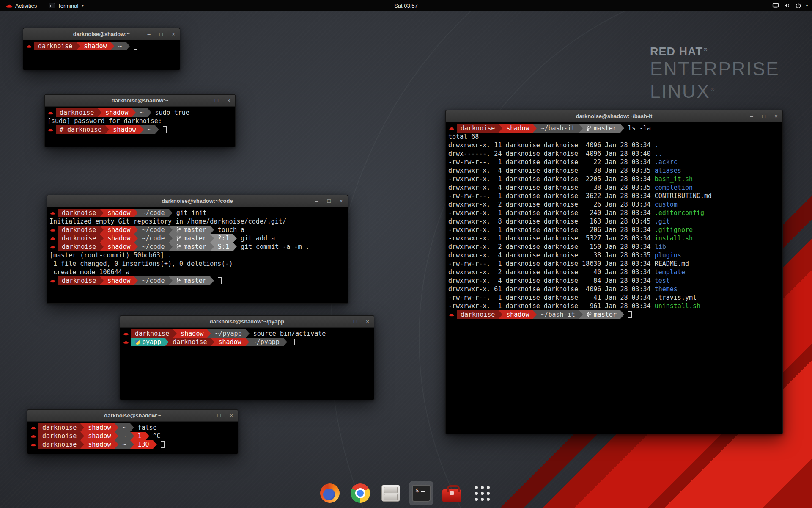 This screenshot has height=508, width=812. What do you see at coordinates (614, 272) in the screenshot?
I see `terminal-output-line: drwxrwxr-x. 2 darknoise darknoise 40 Jan…` at bounding box center [614, 272].